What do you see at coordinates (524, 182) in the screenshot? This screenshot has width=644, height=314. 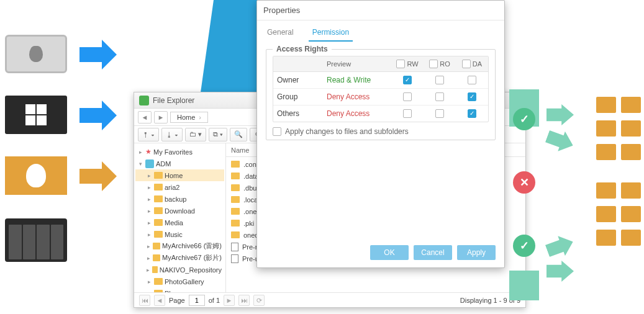 I see `result-column: ✓ ✕ ✓` at bounding box center [524, 182].